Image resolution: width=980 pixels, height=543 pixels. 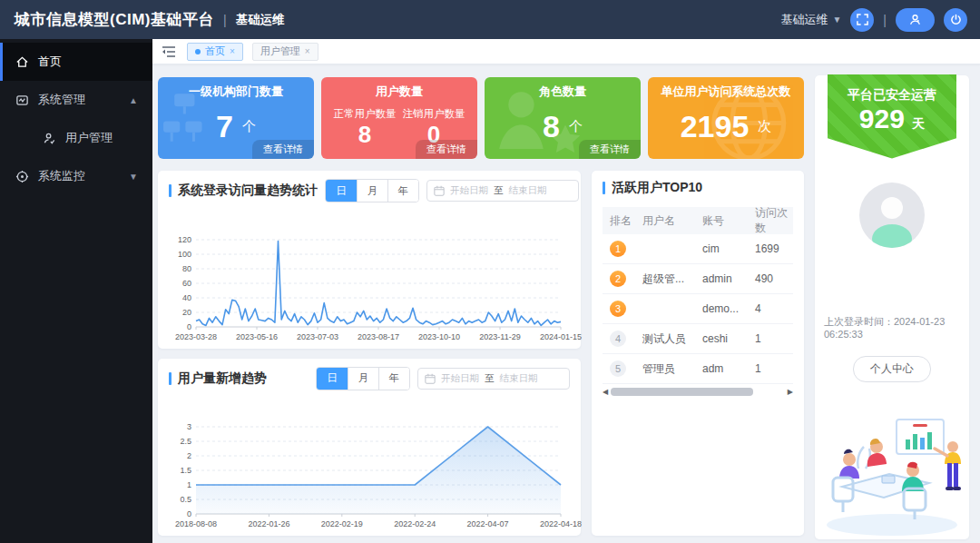 What do you see at coordinates (915, 20) in the screenshot?
I see `user-profile-button` at bounding box center [915, 20].